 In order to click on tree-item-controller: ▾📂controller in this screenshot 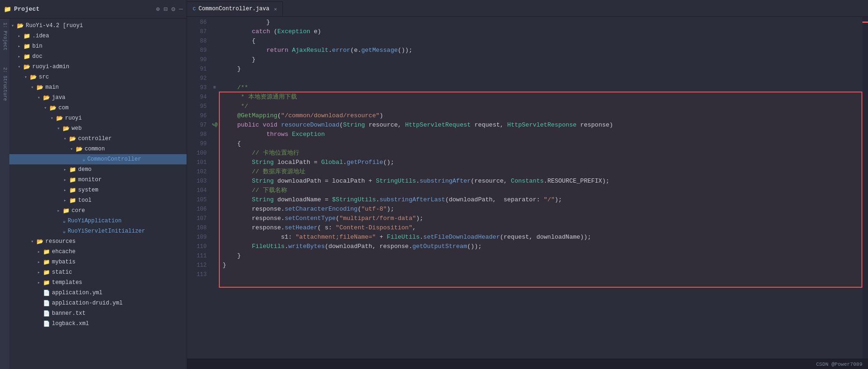, I will do `click(98, 139)`.